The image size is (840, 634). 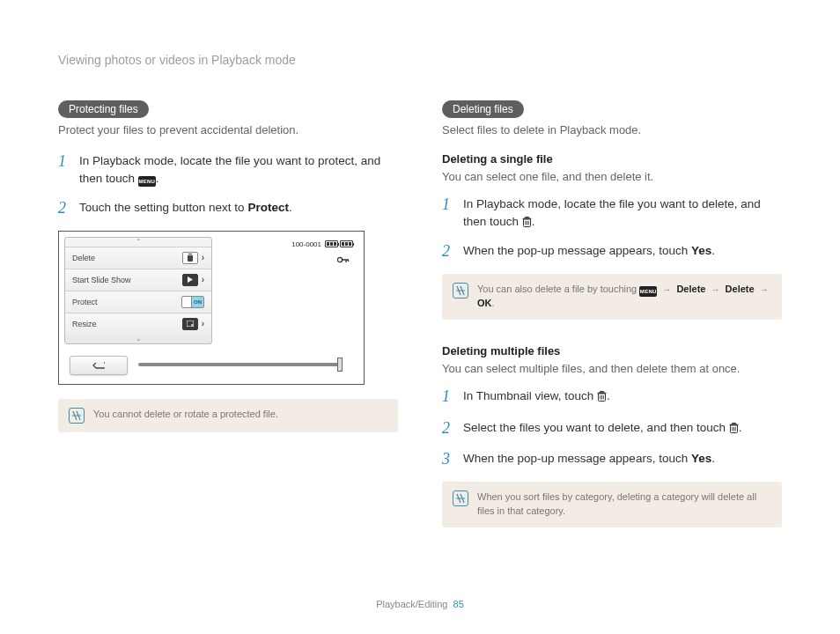 What do you see at coordinates (340, 365) in the screenshot?
I see `slider-end` at bounding box center [340, 365].